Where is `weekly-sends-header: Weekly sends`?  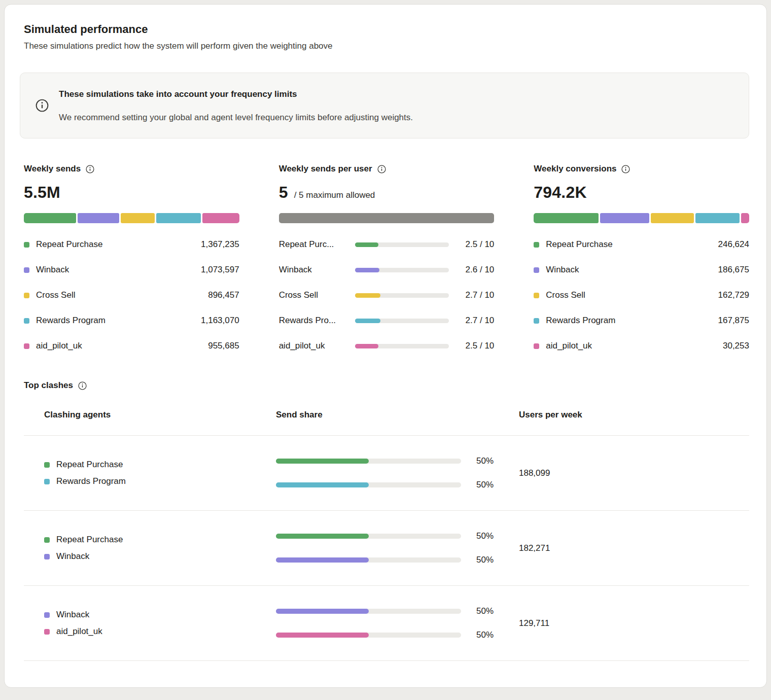 weekly-sends-header: Weekly sends is located at coordinates (132, 169).